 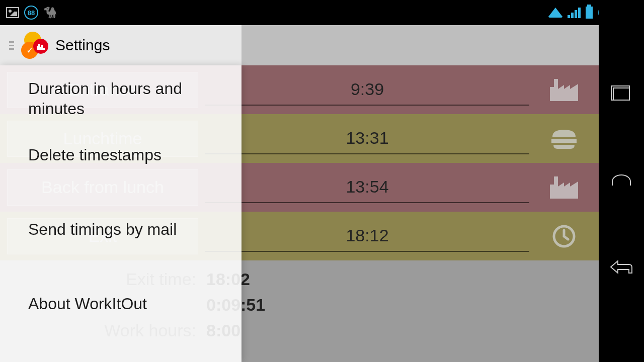 What do you see at coordinates (322, 13) in the screenshot?
I see `android-status-bar: 88 🐪 02:40` at bounding box center [322, 13].